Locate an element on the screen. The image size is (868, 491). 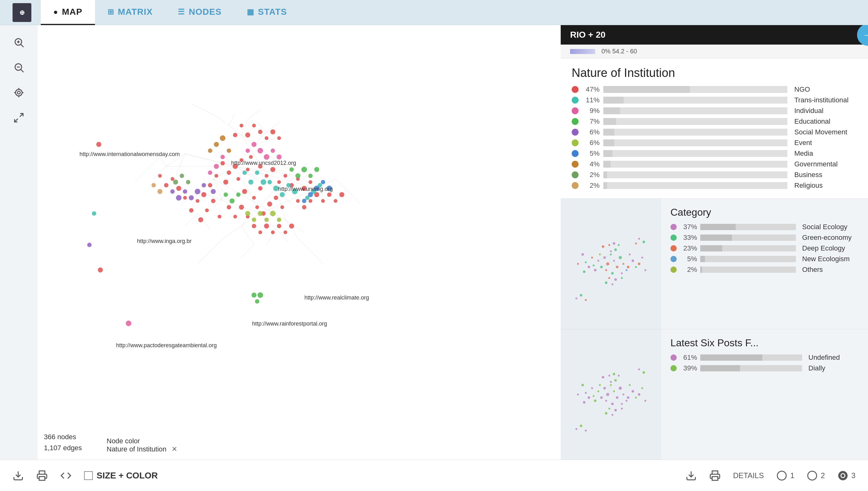
zoom-out-button is located at coordinates (19, 67).